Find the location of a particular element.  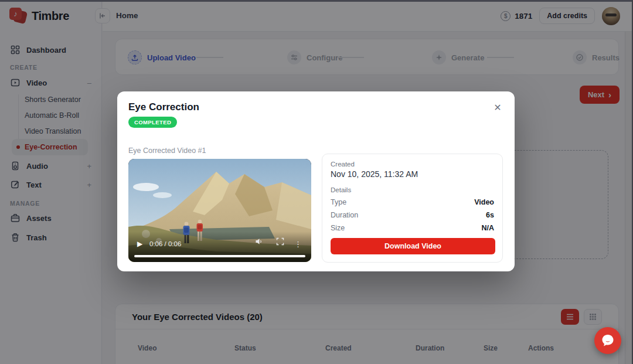

window-top-edge is located at coordinates (316, 1).